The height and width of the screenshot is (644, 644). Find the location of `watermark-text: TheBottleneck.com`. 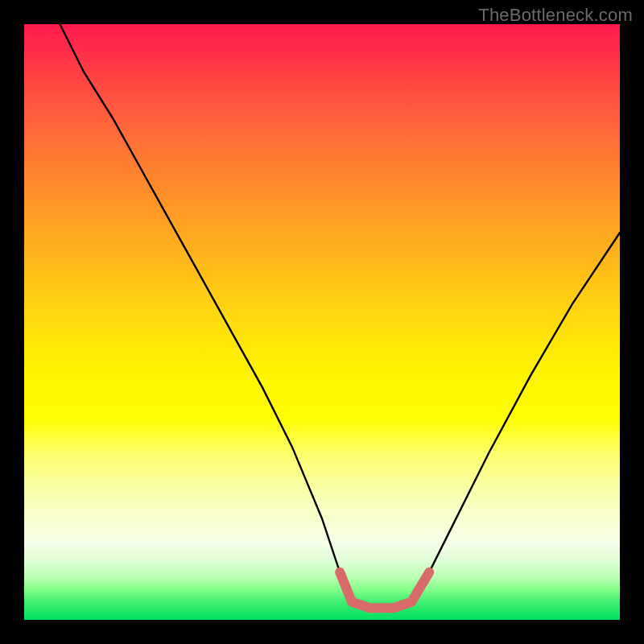

watermark-text: TheBottleneck.com is located at coordinates (555, 15).